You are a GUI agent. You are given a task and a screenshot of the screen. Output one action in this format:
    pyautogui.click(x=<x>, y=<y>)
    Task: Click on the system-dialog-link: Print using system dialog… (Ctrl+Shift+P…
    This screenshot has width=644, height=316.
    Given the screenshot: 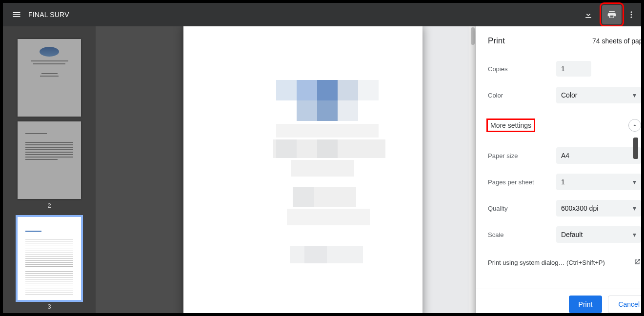 What is the action you would take?
    pyautogui.click(x=564, y=262)
    